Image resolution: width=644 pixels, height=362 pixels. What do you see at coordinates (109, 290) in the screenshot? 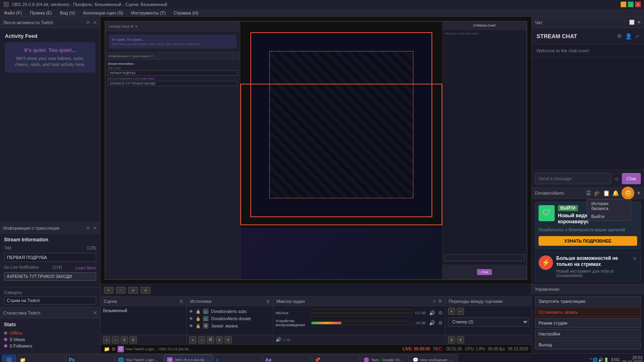
I see `add-scene-btn: +` at bounding box center [109, 290].